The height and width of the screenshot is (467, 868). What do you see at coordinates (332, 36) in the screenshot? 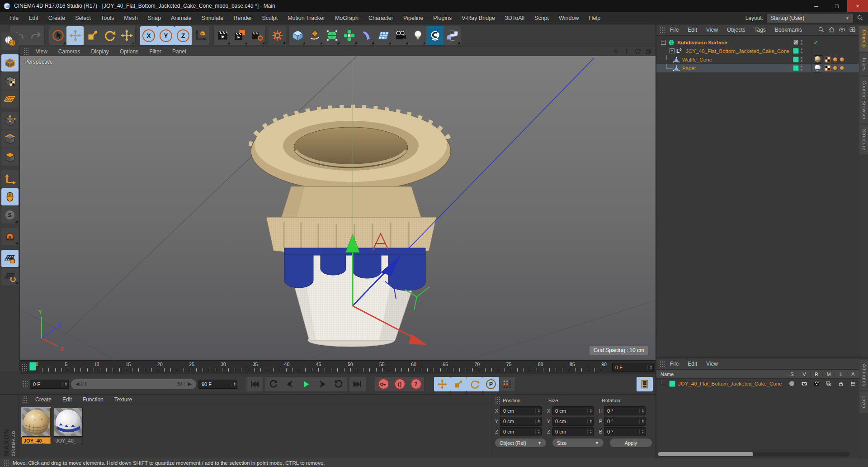
I see `add-generator-button` at bounding box center [332, 36].